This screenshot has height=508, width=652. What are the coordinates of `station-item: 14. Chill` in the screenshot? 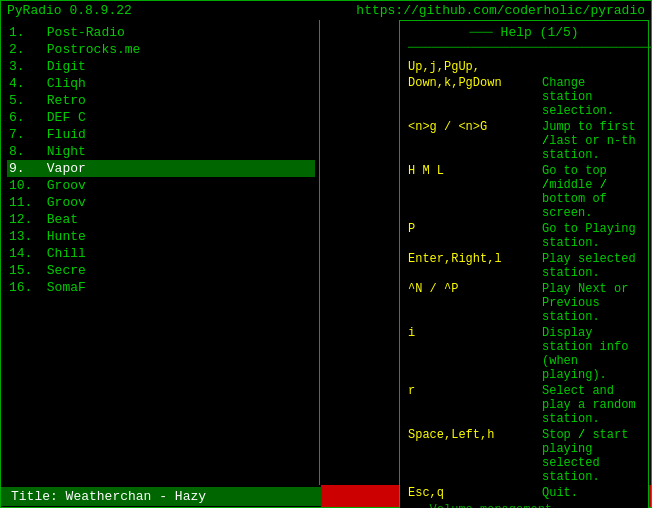 It's located at (161, 254).